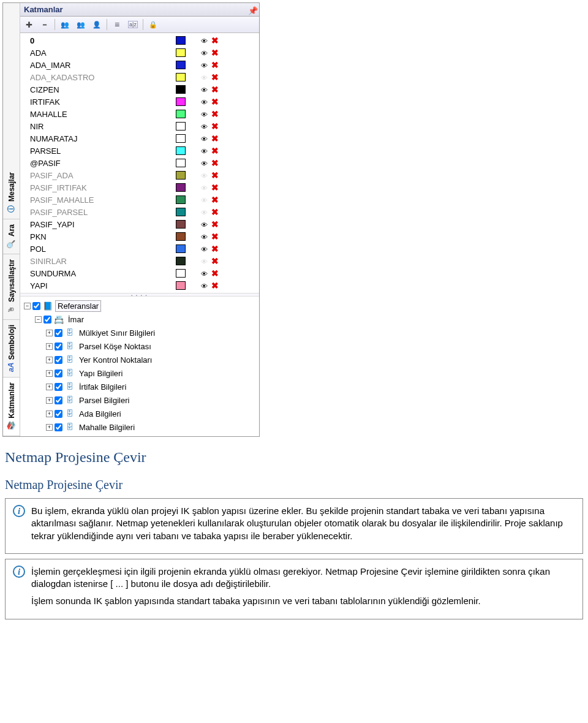 The width and height of the screenshot is (588, 723). Describe the element at coordinates (140, 163) in the screenshot. I see `layer-row: @PASIF` at that location.